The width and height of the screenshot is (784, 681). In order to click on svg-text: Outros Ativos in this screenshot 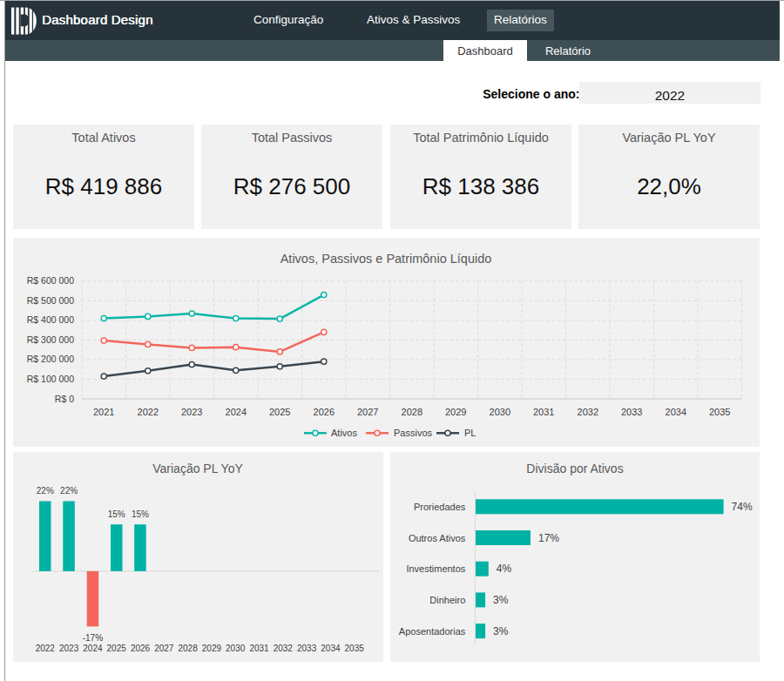, I will do `click(437, 538)`.